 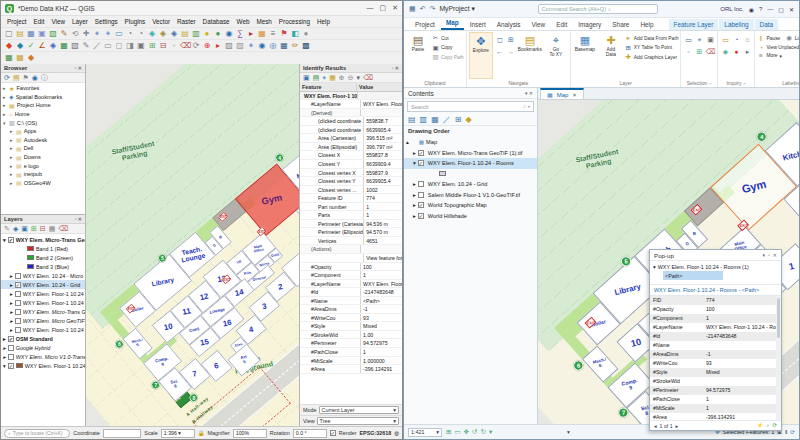 What do you see at coordinates (186, 22) in the screenshot?
I see `menu-item: Raster` at bounding box center [186, 22].